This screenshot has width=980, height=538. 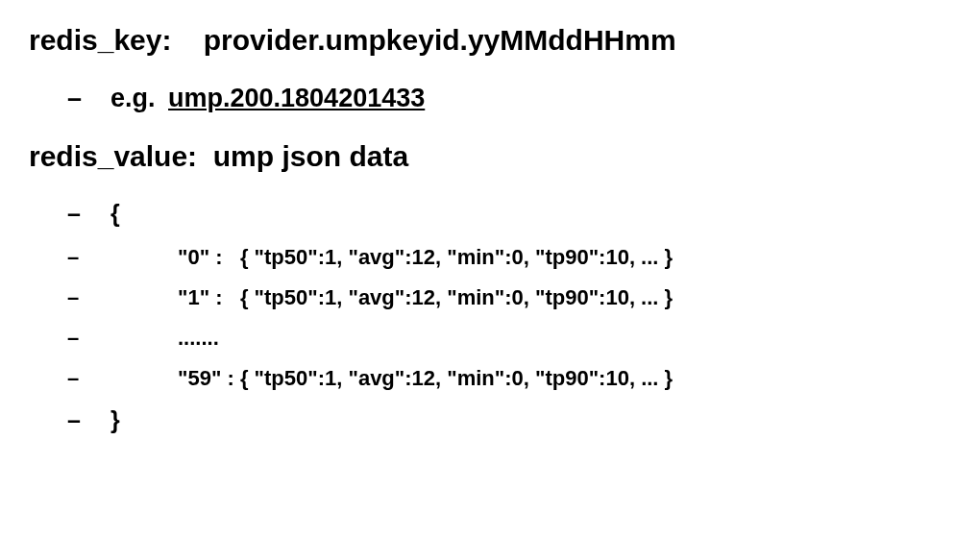 I want to click on redis-key-heading: redis_key: provider.umpkeyid.yyMMddHHmm, so click(x=490, y=40).